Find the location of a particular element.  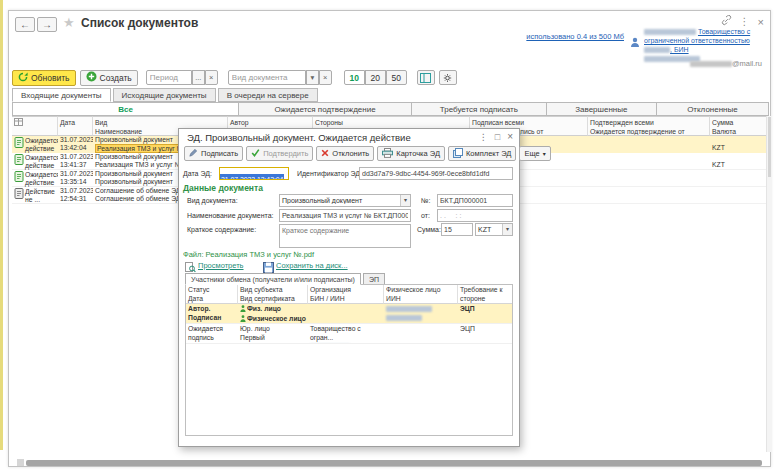

user-icon is located at coordinates (635, 42).